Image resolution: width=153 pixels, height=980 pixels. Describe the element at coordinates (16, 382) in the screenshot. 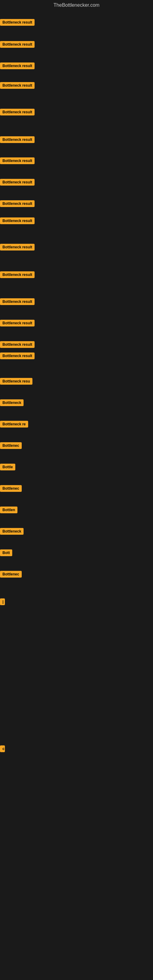

I see `bottleneck-result-row: Bottleneck resu` at that location.